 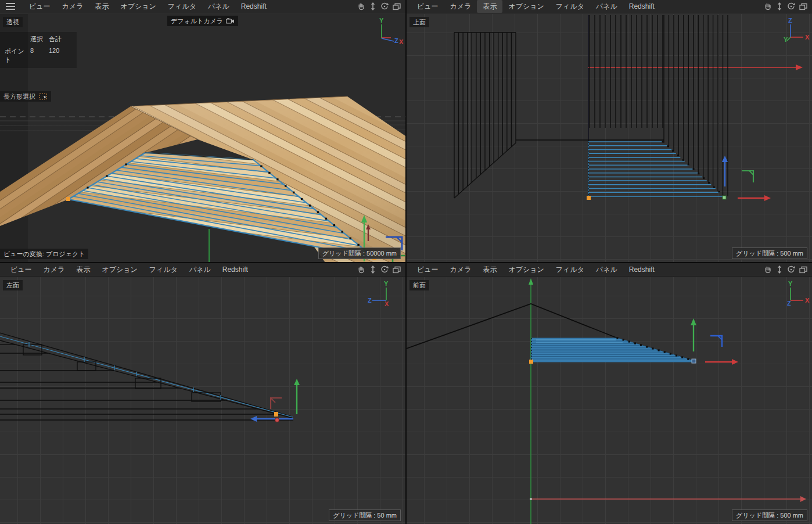 What do you see at coordinates (626, 71) in the screenshot?
I see `wireframe-right-slope` at bounding box center [626, 71].